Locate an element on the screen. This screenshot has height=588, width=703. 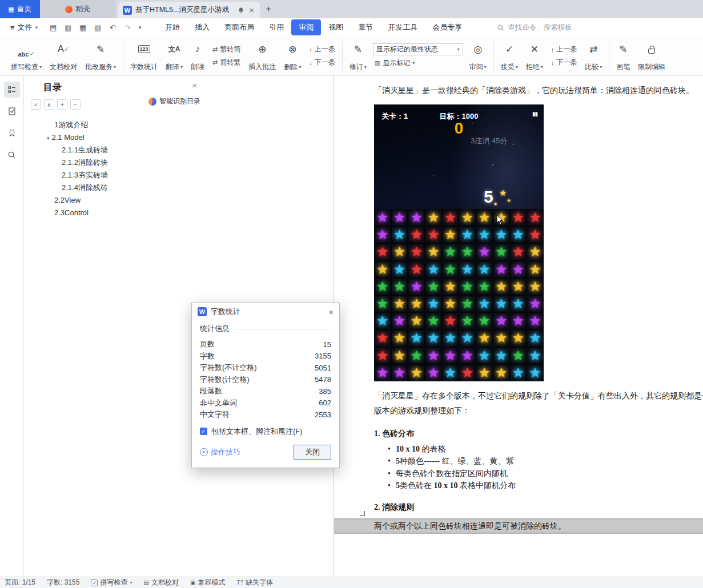
bookmark-pane-button is located at coordinates (12, 133).